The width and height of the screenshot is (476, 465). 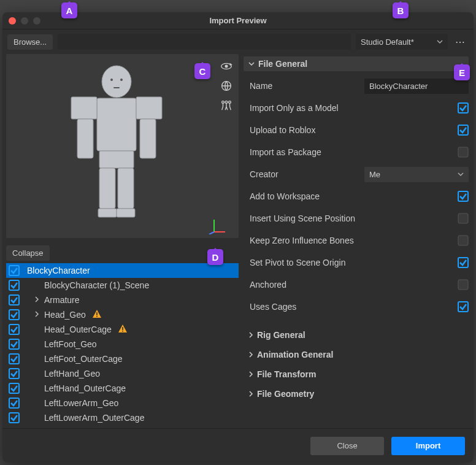 I want to click on globe-icon, so click(x=226, y=86).